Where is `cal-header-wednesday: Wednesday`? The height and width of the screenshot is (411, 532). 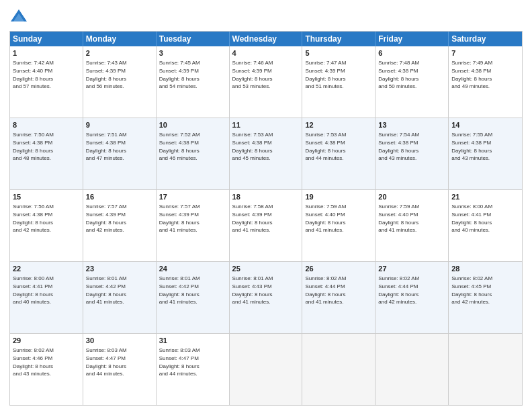 cal-header-wednesday: Wednesday is located at coordinates (266, 39).